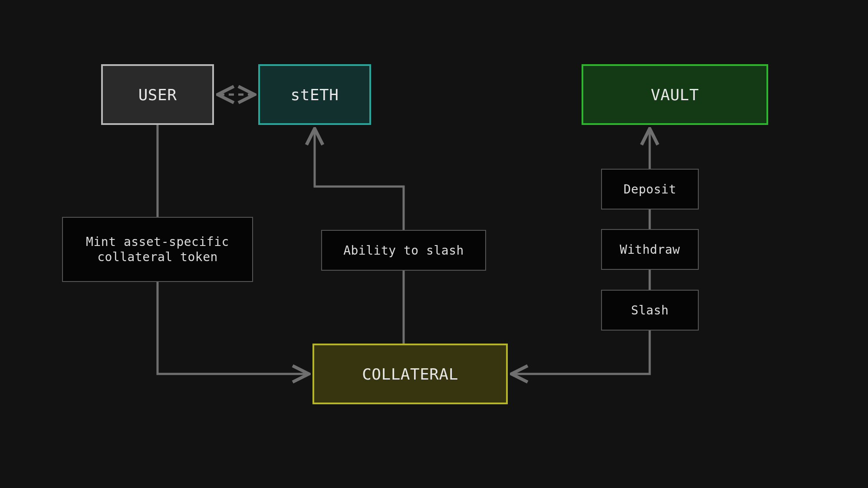 This screenshot has height=488, width=868. Describe the element at coordinates (158, 249) in the screenshot. I see `node-mint-label: Mint asset-specific collateral token` at that location.